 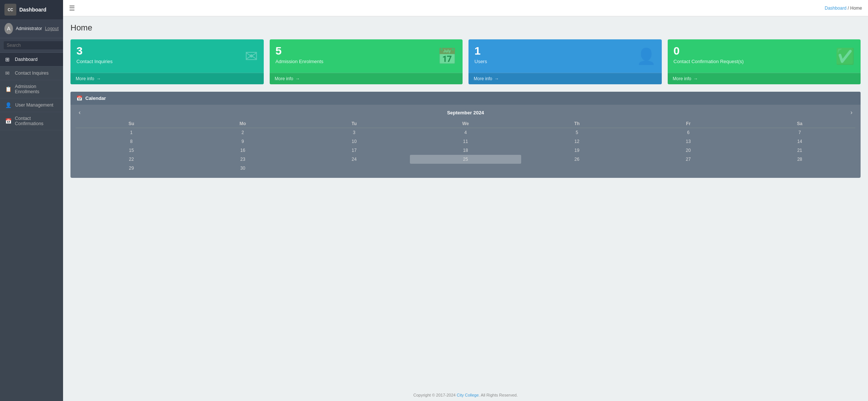 I want to click on stat-icon-1: 📅, so click(x=447, y=56).